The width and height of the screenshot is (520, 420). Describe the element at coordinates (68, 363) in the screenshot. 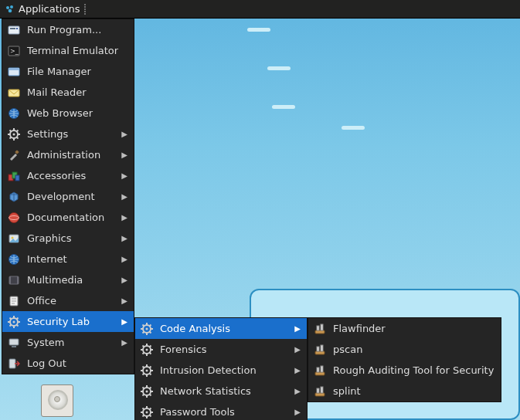

I see `menu-item-log-out: Log Out` at that location.